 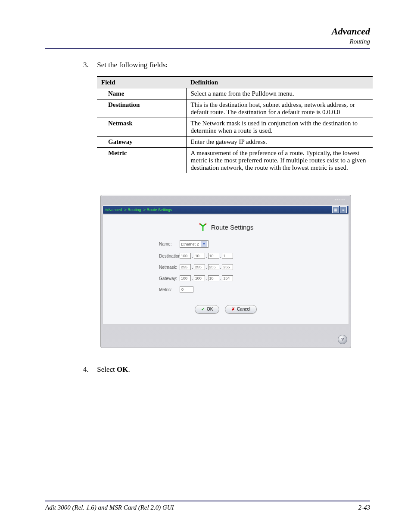 What do you see at coordinates (235, 128) in the screenshot?
I see `table-row: Netmask The Network mask is used in conj…` at bounding box center [235, 128].